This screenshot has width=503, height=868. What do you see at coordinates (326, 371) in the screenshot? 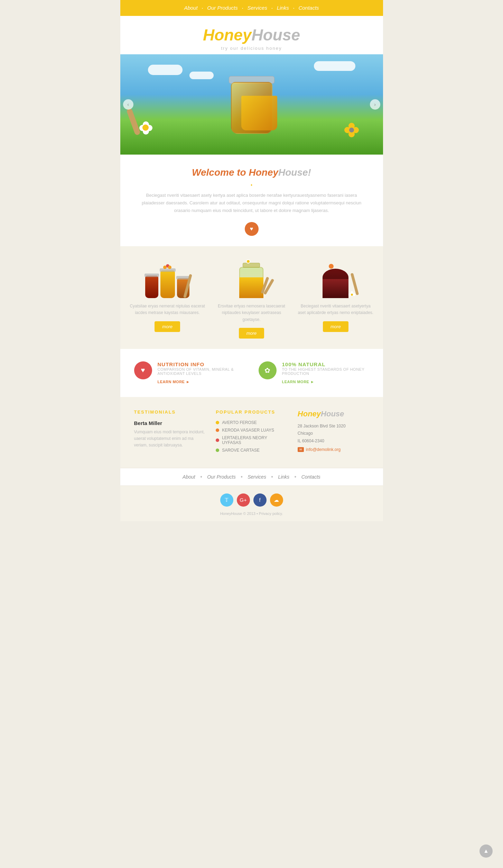
I see `natural-subtitle: TO THE HIGHEST STANDARDS OF HONEY PRODUC…` at bounding box center [326, 371].